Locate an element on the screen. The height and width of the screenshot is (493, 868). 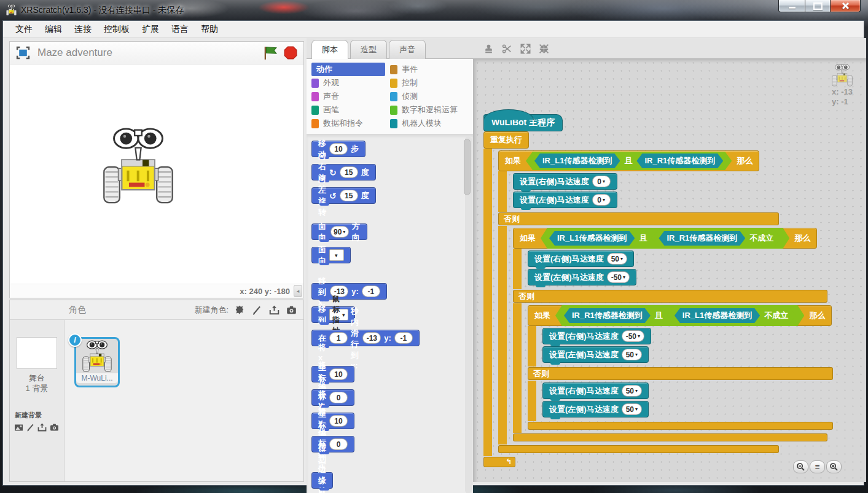
camera-sprite-button is located at coordinates (291, 310).